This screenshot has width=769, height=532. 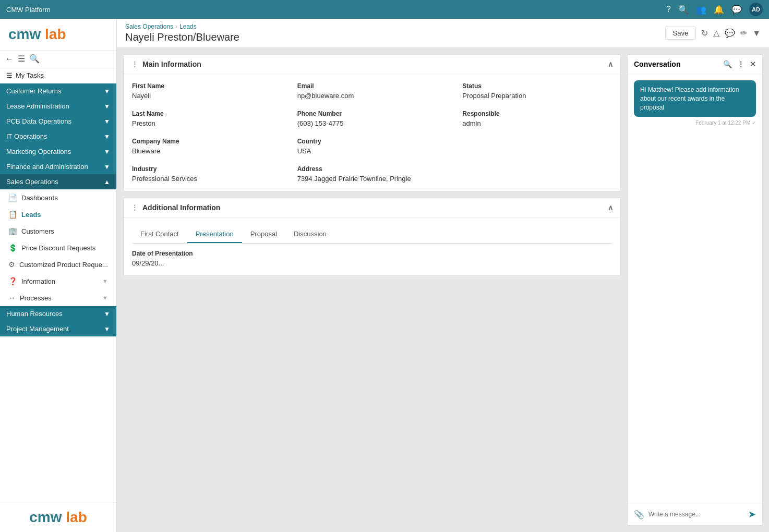 I want to click on bottom-logo-lab: lab, so click(x=76, y=517).